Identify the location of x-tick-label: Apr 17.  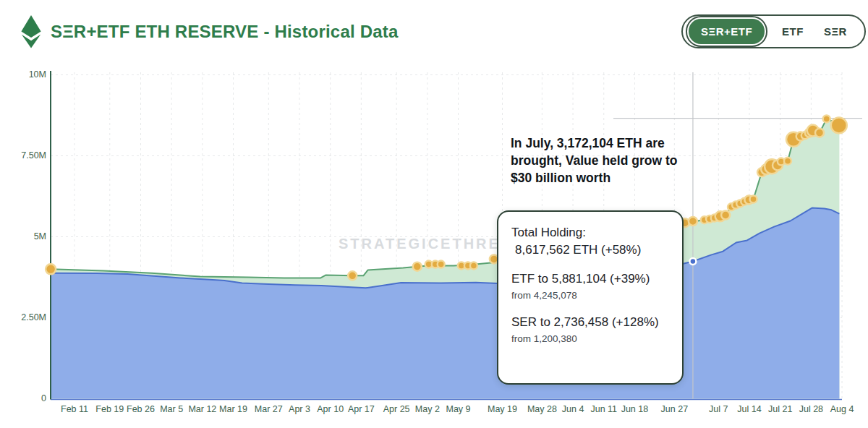
(362, 409).